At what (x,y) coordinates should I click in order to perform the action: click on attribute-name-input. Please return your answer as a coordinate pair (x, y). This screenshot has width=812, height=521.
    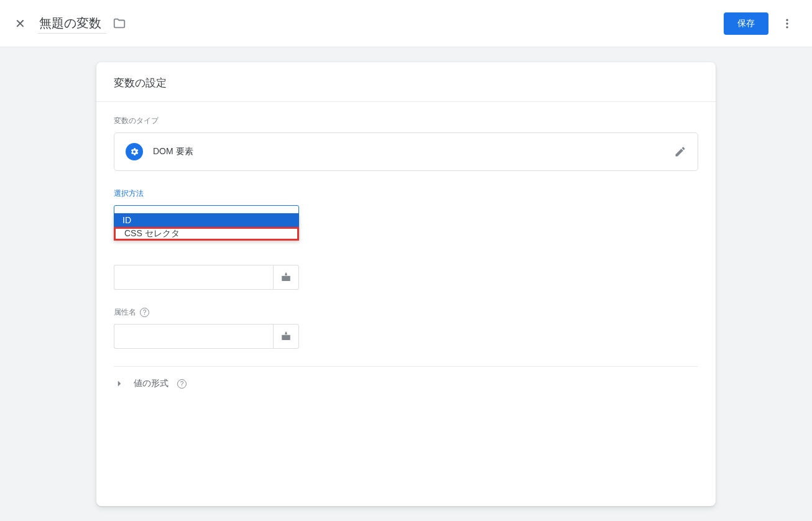
    Looking at the image, I should click on (193, 336).